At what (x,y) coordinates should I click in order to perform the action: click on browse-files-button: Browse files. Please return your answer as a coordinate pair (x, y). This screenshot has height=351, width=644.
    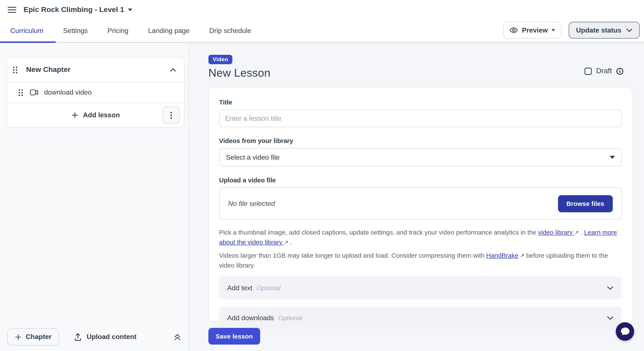
    Looking at the image, I should click on (585, 204).